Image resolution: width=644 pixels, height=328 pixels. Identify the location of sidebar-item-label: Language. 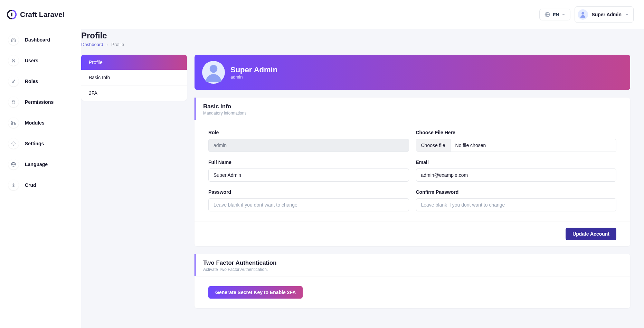
(36, 164).